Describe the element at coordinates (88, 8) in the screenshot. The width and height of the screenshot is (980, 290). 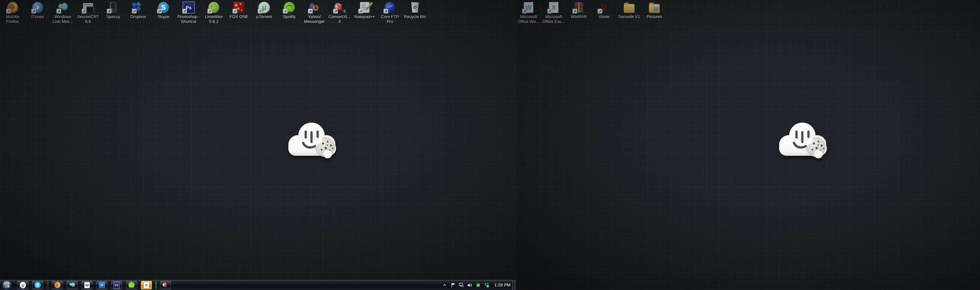
I see `securecrt-icon: ↗` at that location.